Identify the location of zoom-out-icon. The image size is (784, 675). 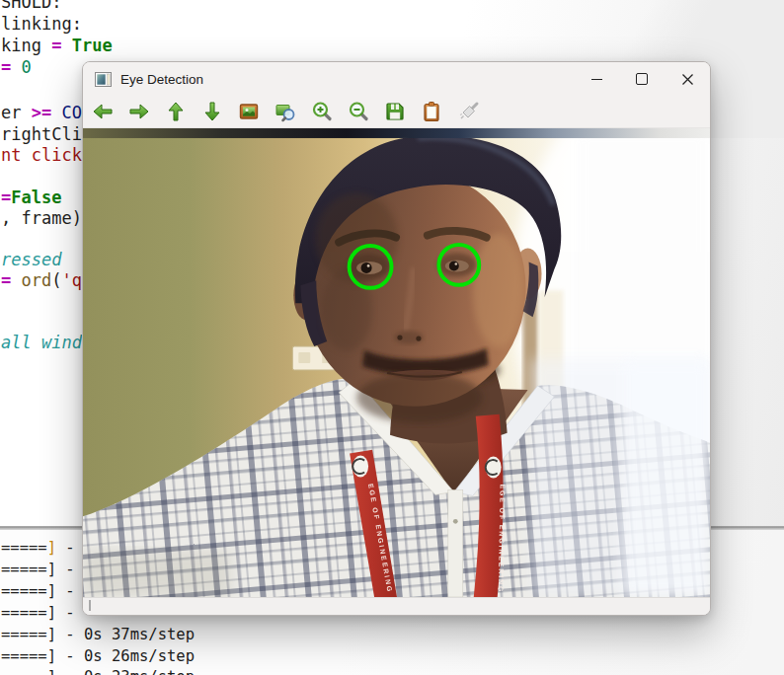
(358, 112).